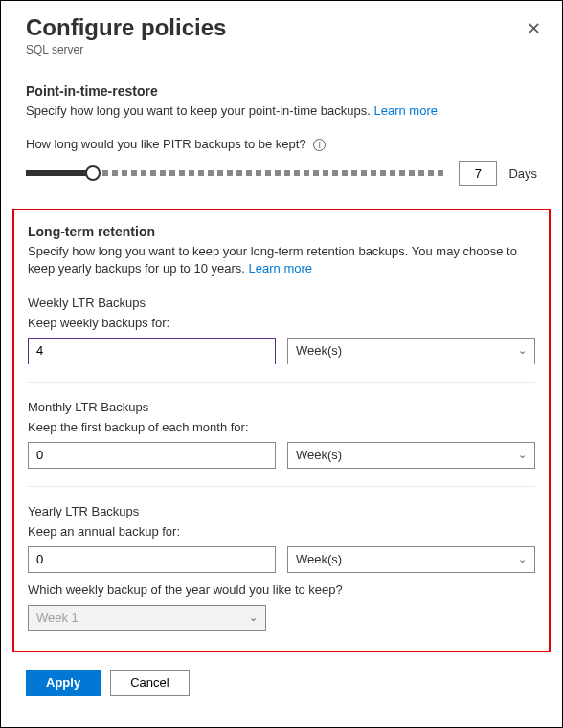  I want to click on cancel-button: Cancel, so click(149, 683).